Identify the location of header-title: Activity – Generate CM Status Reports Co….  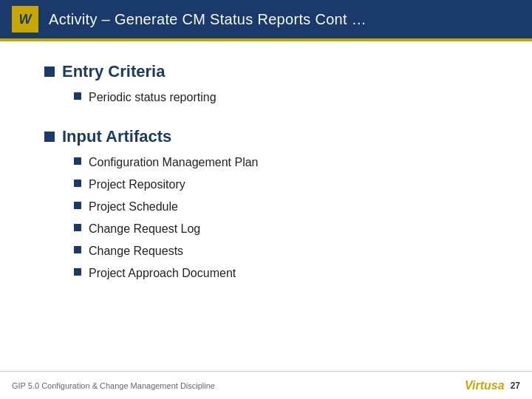
(208, 19).